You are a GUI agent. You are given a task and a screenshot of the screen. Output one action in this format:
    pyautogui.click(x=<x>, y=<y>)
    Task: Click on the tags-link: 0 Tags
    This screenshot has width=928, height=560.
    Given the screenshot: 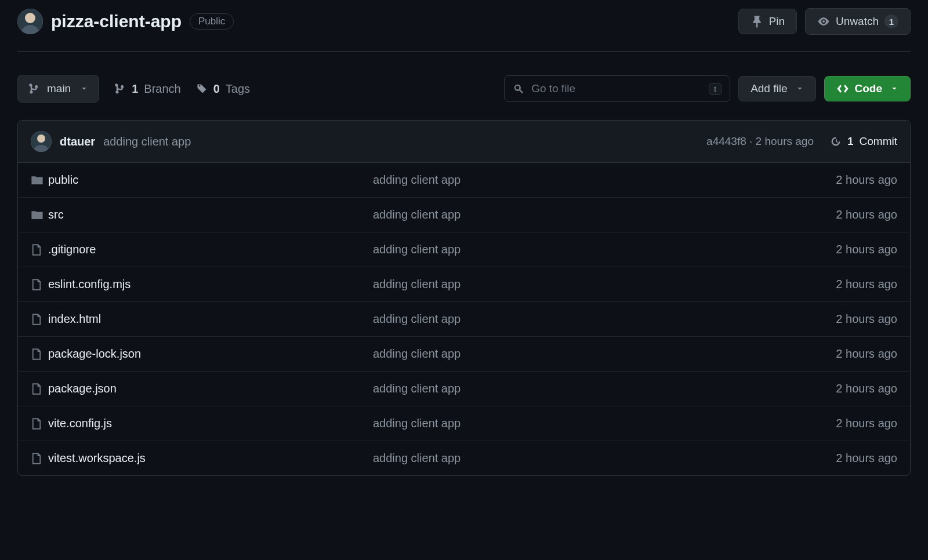 What is the action you would take?
    pyautogui.click(x=223, y=89)
    